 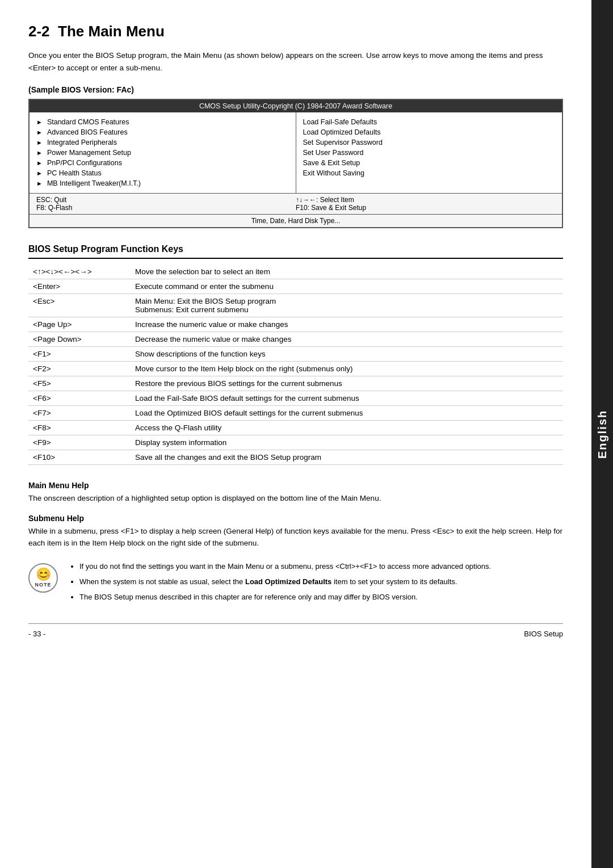 I want to click on page-footer: - 33 - BIOS Setup, so click(x=296, y=631).